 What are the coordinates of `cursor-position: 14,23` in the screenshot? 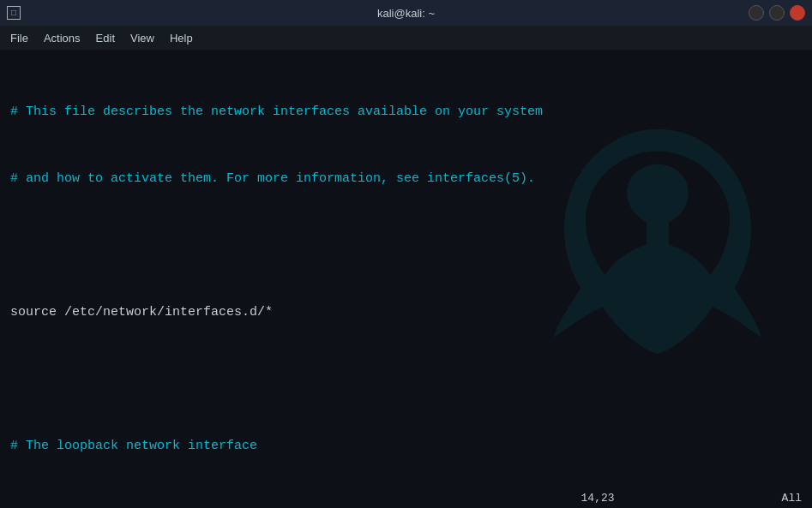 It's located at (598, 499).